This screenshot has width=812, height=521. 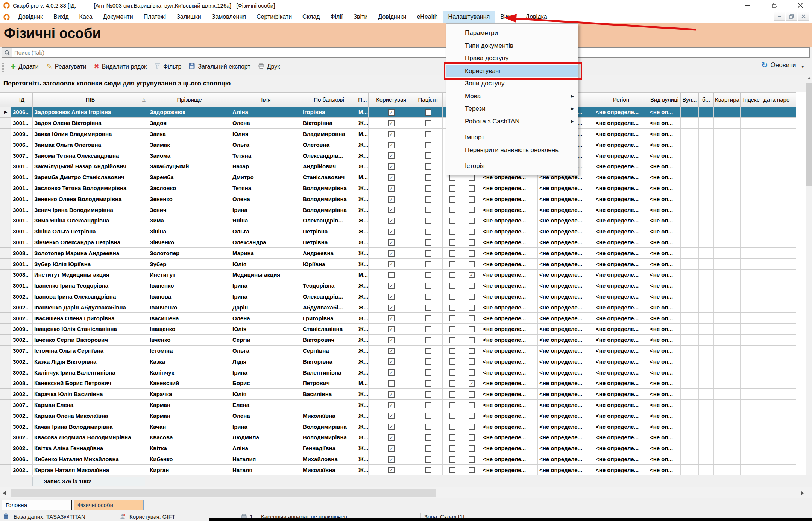 I want to click on cell-checkbox-2: ✓, so click(x=472, y=383).